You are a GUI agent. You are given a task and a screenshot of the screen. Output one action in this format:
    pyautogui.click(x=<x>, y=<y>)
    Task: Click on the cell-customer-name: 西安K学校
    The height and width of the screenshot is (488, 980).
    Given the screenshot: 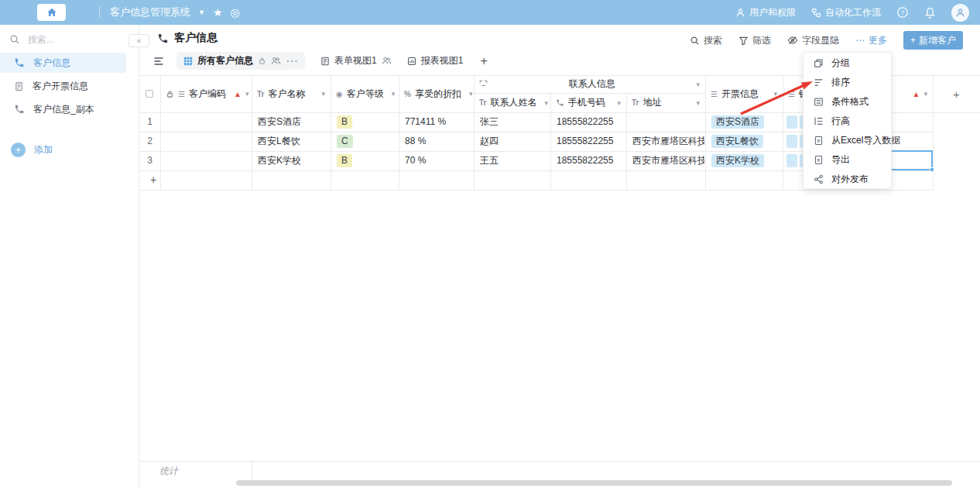 What is the action you would take?
    pyautogui.click(x=291, y=161)
    